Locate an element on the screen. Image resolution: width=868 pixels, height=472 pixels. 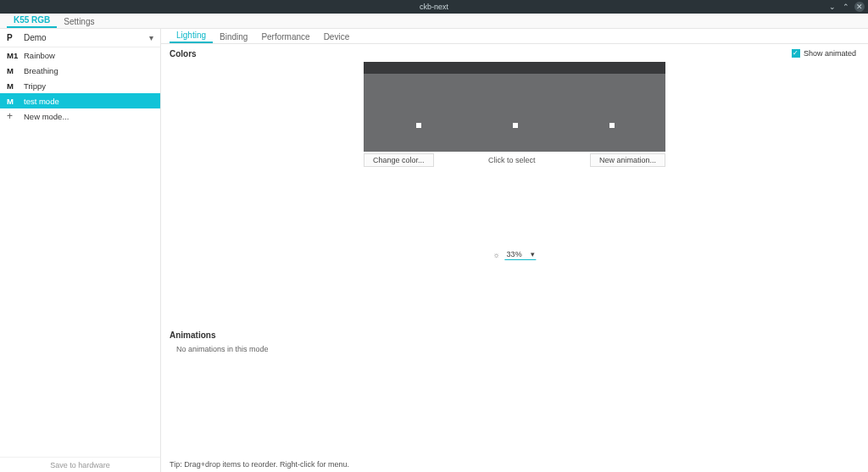
tab-settings: Settings is located at coordinates (79, 21).